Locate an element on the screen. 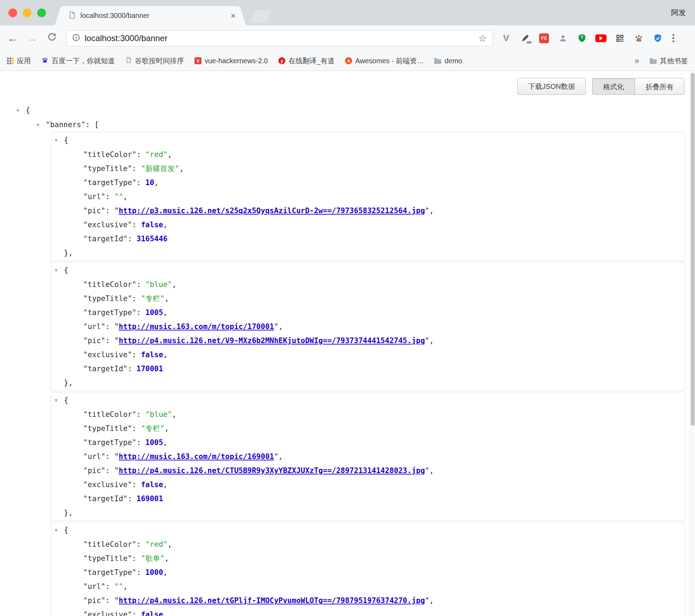 The height and width of the screenshot is (616, 695). bookmark-vue-hackernews: V vue-hackernews-2.0 is located at coordinates (231, 61).